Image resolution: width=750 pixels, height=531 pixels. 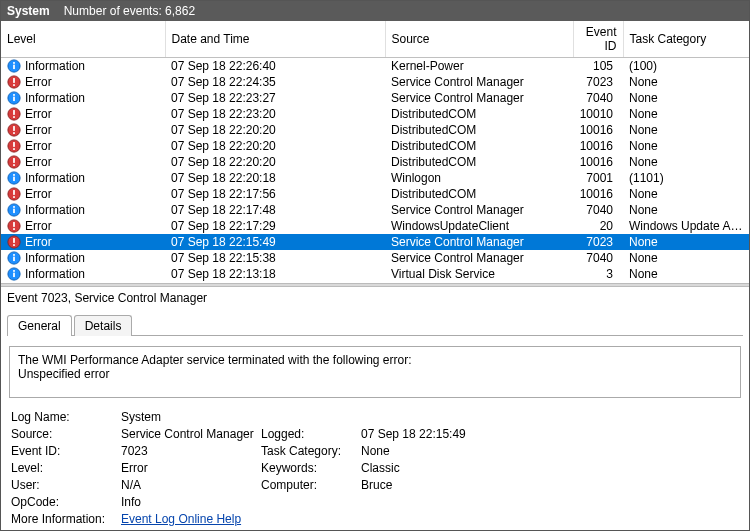 What do you see at coordinates (479, 178) in the screenshot?
I see `cell-source: Winlogon` at bounding box center [479, 178].